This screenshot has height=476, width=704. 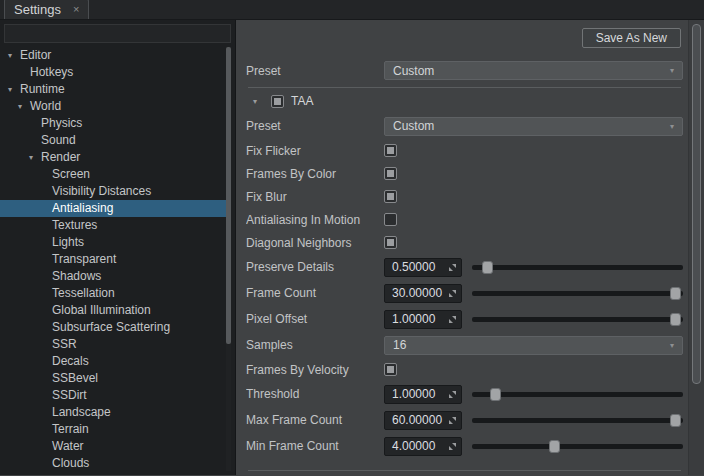 What do you see at coordinates (534, 70) in the screenshot?
I see `preset-dropdown: Custom ▾` at bounding box center [534, 70].